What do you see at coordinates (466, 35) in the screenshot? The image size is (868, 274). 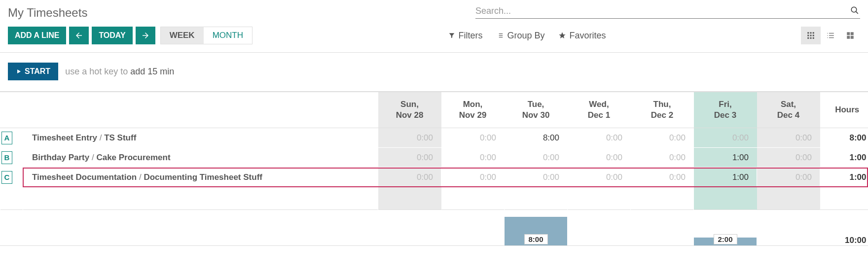 I see `filters-button: Filters` at bounding box center [466, 35].